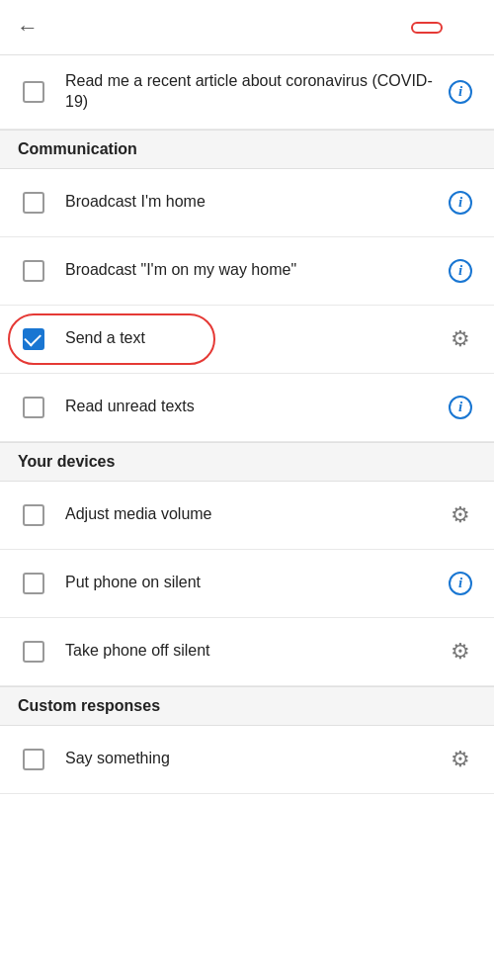 The height and width of the screenshot is (980, 494). Describe the element at coordinates (247, 516) in the screenshot. I see `list-item-adjust-volume: Adjust media volume⚙` at that location.